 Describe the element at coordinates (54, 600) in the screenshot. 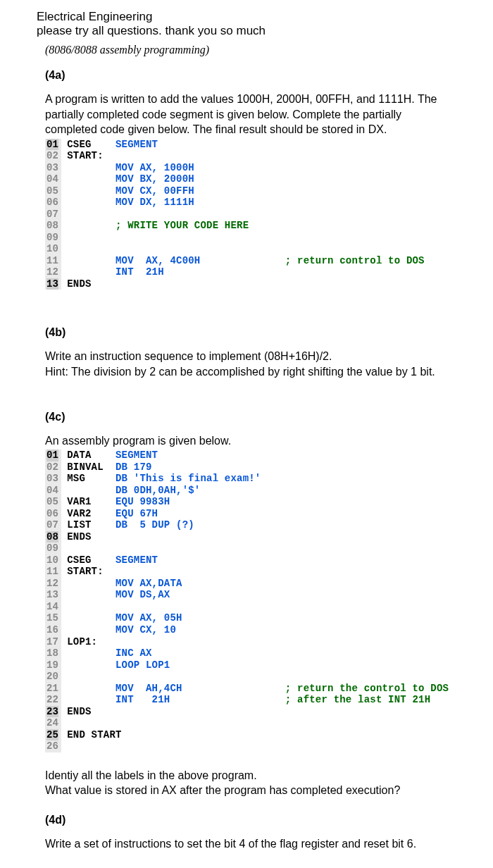

I see `code-4c-gutter: 01 02 03 04 05 06 07 08 09 10 11 12 13 1…` at that location.